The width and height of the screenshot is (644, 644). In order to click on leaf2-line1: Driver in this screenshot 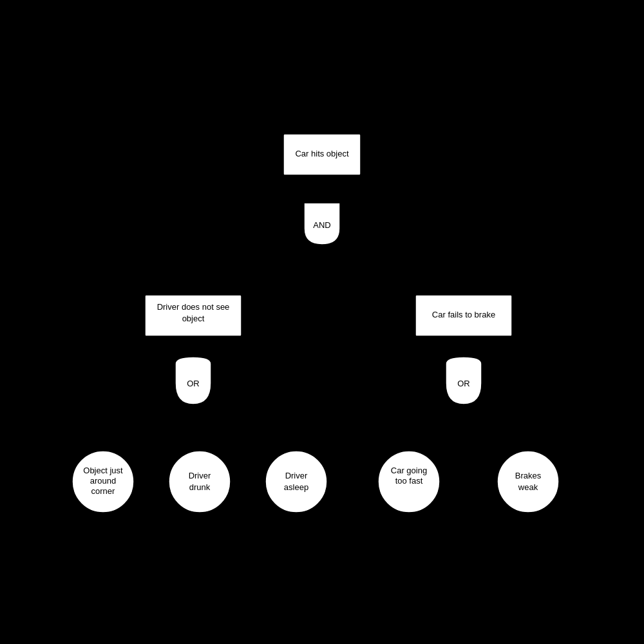, I will do `click(200, 475)`.